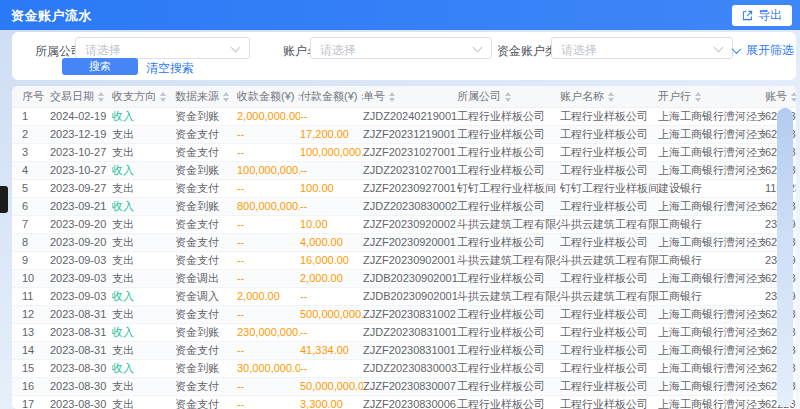 The width and height of the screenshot is (800, 409). I want to click on table-header-row: 序号交易日期收支方向数据来源收款金额(¥)付款金额(¥)单号所属公司账户名称开户…, so click(404, 97).